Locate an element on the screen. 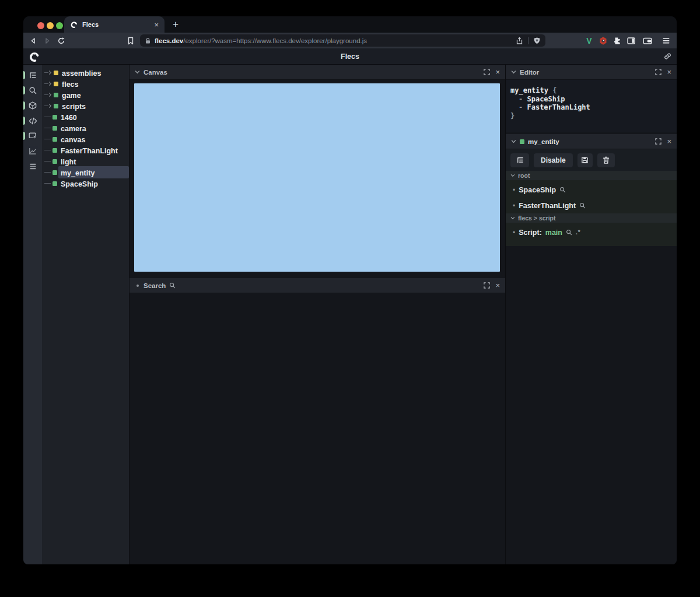 The image size is (700, 597). tab-title: Flecs is located at coordinates (116, 24).